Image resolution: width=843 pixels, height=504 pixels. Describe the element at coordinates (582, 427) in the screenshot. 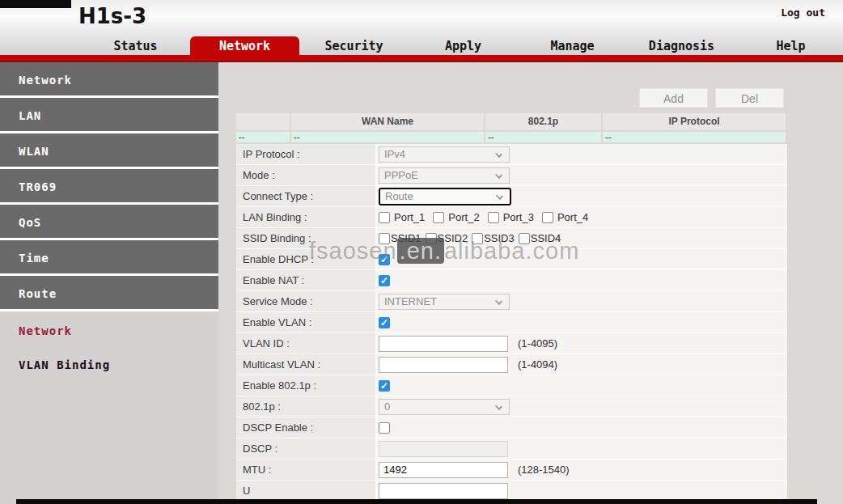

I see `form-value-dscp-enable: ✓` at that location.